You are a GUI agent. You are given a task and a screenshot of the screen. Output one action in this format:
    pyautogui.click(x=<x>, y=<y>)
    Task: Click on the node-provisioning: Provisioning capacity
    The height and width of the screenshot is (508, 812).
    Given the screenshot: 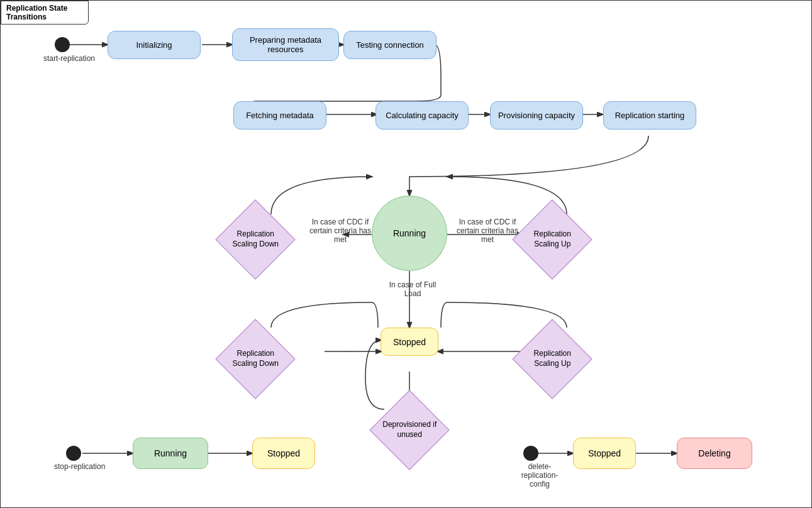 What is the action you would take?
    pyautogui.click(x=537, y=116)
    